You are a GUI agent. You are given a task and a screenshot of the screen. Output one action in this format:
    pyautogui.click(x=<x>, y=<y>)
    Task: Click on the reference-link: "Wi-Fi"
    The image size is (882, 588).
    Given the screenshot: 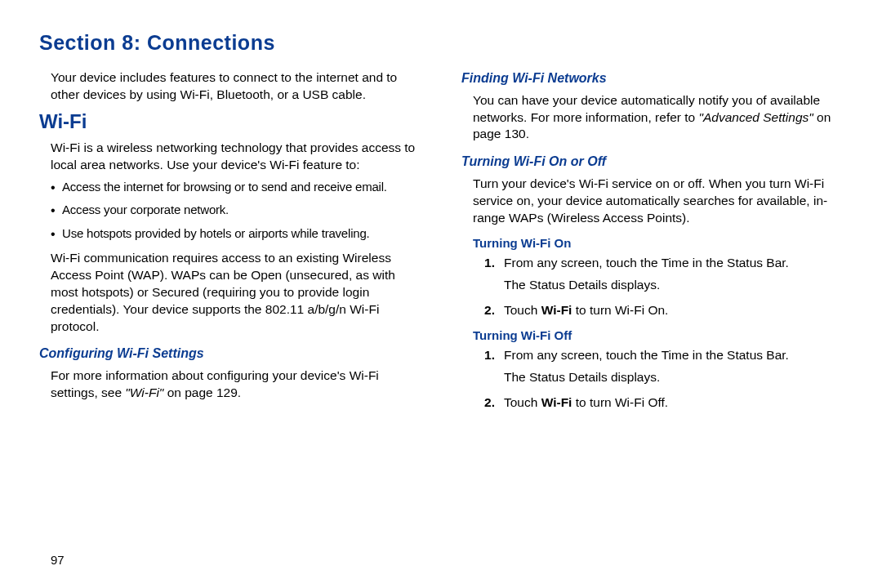 What is the action you would take?
    pyautogui.click(x=144, y=392)
    